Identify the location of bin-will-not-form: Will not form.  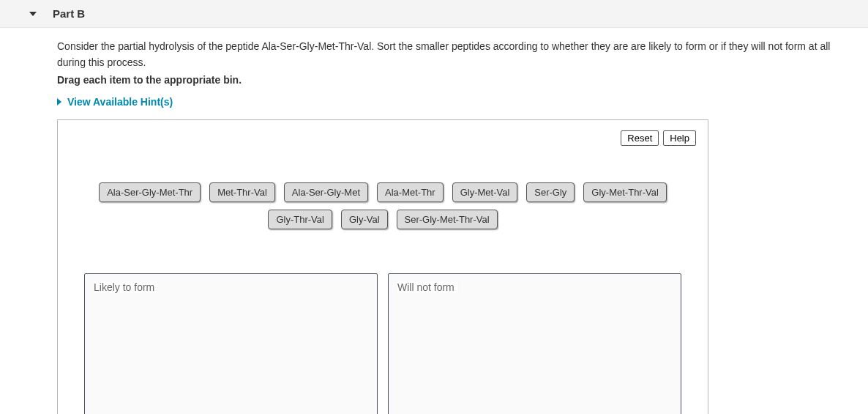
(534, 344).